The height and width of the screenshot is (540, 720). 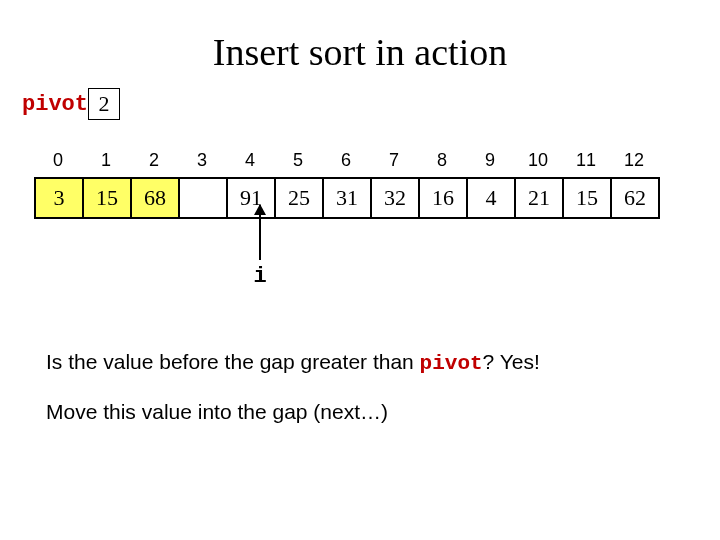 What do you see at coordinates (250, 160) in the screenshot?
I see `index-label: 4` at bounding box center [250, 160].